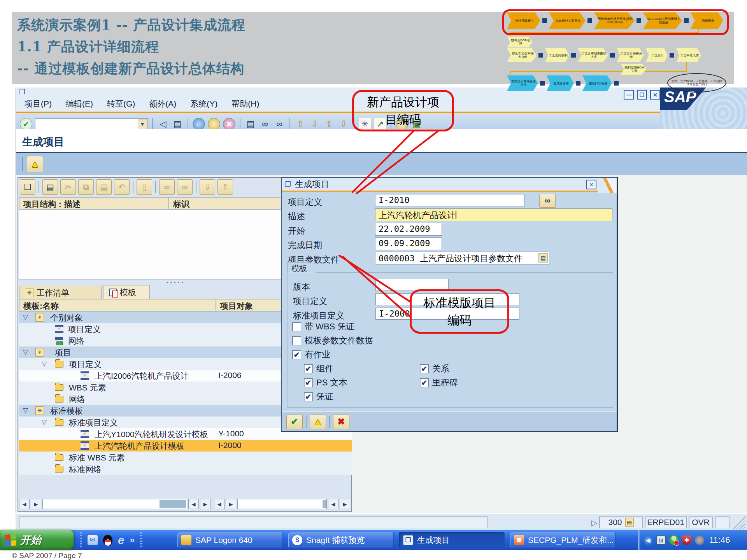  Describe the element at coordinates (452, 540) in the screenshot. I see `taskbar-item-create-project: ❐ 生成项目` at that location.